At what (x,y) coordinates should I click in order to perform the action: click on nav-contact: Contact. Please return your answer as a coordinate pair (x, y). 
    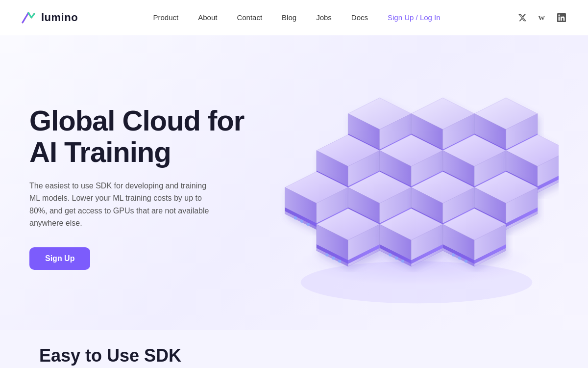
    Looking at the image, I should click on (249, 18).